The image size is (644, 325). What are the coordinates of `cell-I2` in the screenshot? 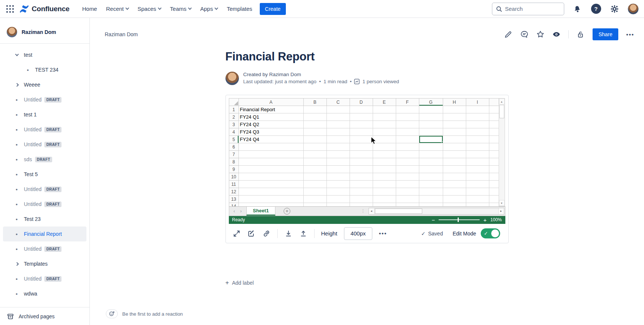 It's located at (477, 117).